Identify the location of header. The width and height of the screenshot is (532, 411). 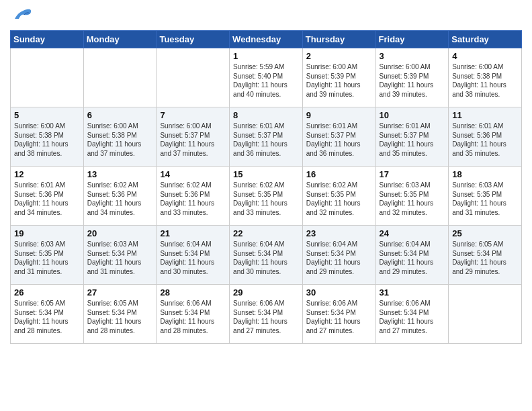
(266, 16).